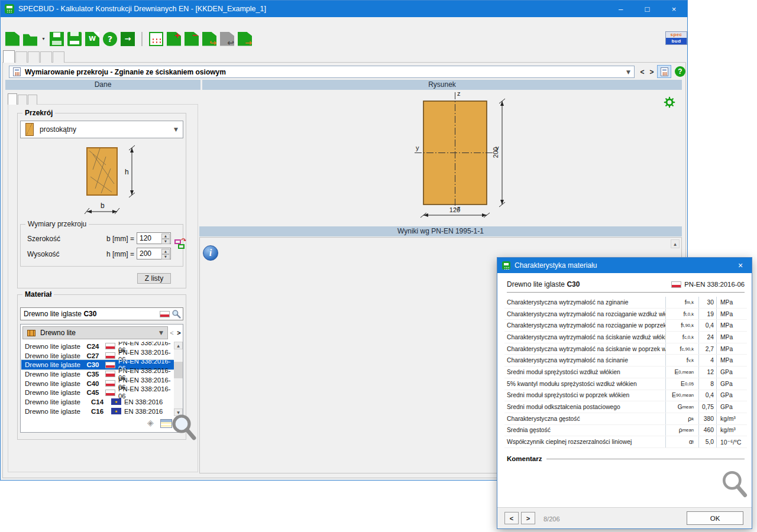  What do you see at coordinates (735, 484) in the screenshot?
I see `dialog-zoom-icon` at bounding box center [735, 484].